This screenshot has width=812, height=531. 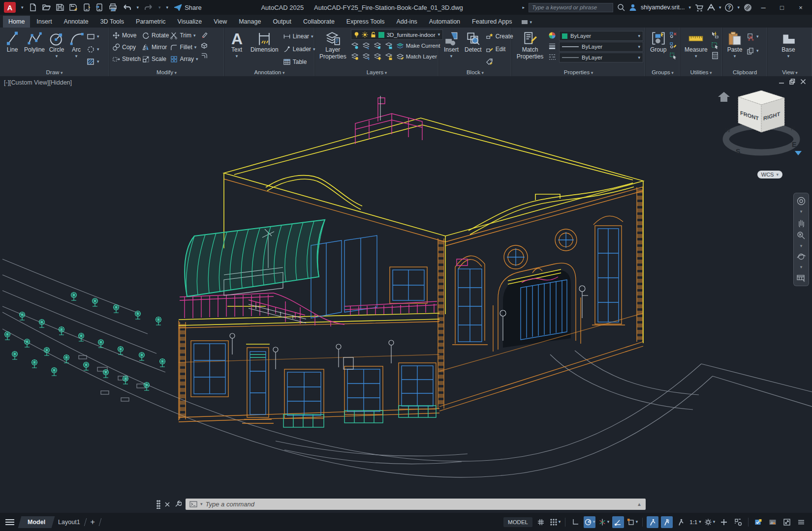 What do you see at coordinates (452, 56) in the screenshot?
I see `insert-dropdown-icon: ▾` at bounding box center [452, 56].